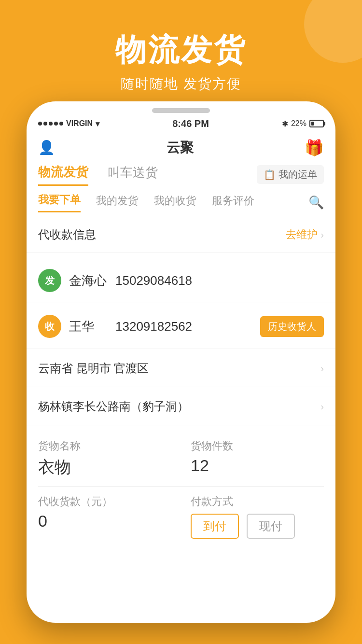 The image size is (362, 644). Describe the element at coordinates (181, 517) in the screenshot. I see `payment-row: 代收货款（元） 0 付款方式 到付 现付` at that location.